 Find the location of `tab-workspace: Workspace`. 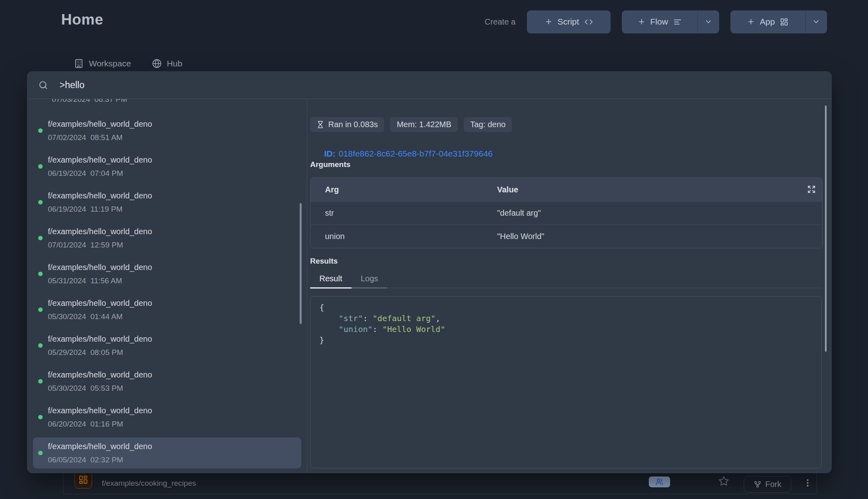

tab-workspace: Workspace is located at coordinates (103, 64).